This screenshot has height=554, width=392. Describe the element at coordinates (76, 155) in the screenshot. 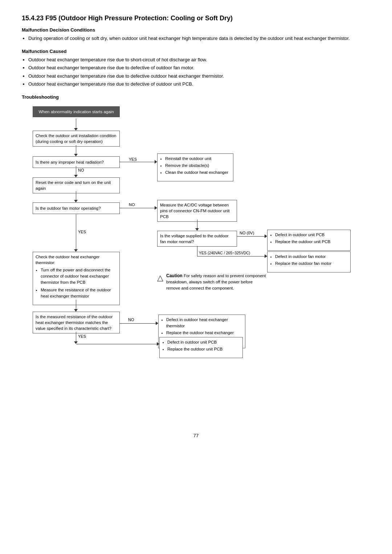

I see `arrowhead2` at that location.